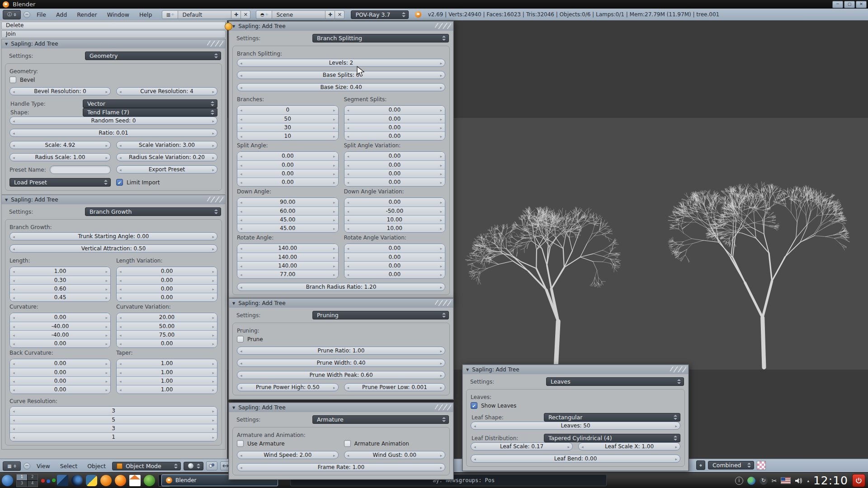 This screenshot has height=488, width=868. I want to click on levels-slider: Levels: 2, so click(341, 63).